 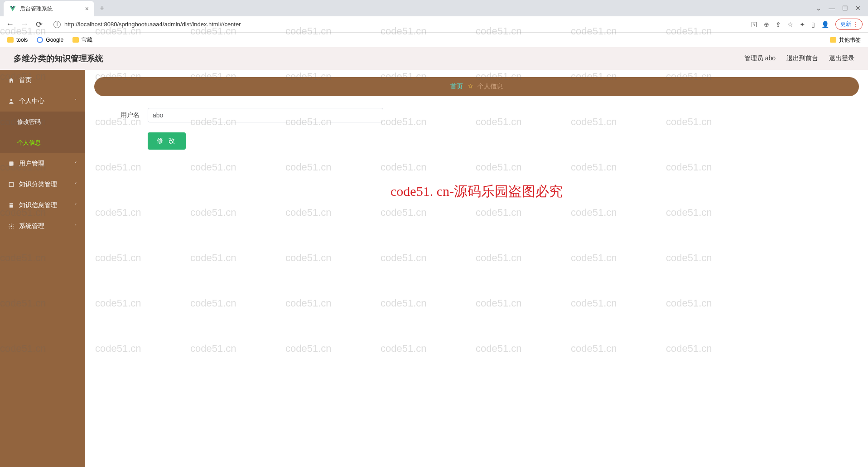 I want to click on form-area: 用户名 修 改, so click(x=477, y=129).